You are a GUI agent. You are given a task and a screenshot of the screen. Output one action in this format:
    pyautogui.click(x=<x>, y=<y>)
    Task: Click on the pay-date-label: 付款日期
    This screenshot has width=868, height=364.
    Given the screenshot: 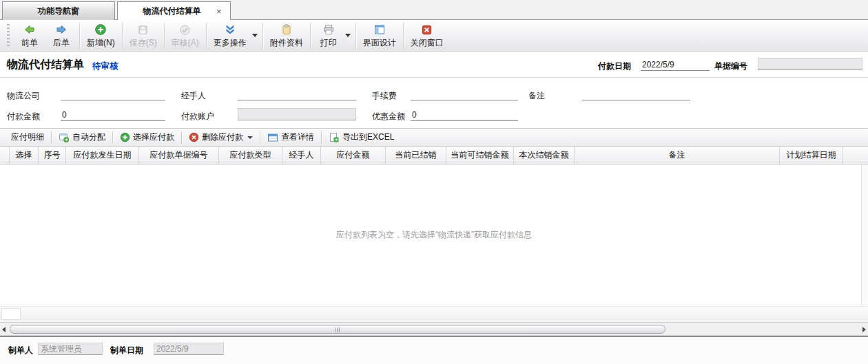 What is the action you would take?
    pyautogui.click(x=614, y=66)
    